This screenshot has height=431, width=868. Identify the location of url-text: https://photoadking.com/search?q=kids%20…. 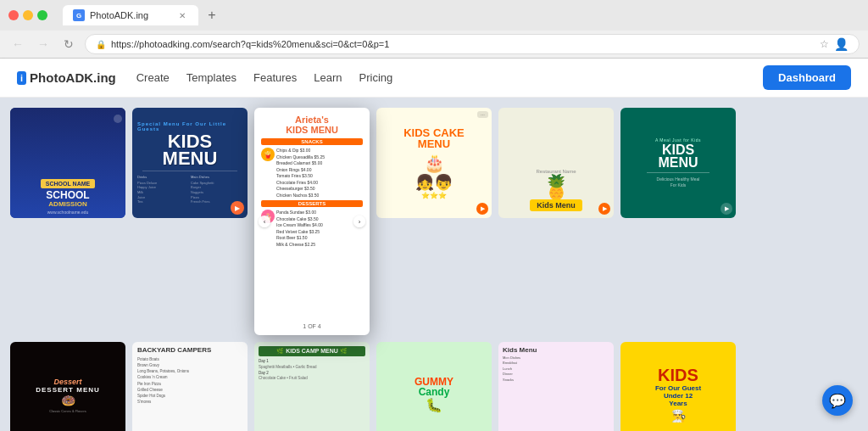
(463, 44).